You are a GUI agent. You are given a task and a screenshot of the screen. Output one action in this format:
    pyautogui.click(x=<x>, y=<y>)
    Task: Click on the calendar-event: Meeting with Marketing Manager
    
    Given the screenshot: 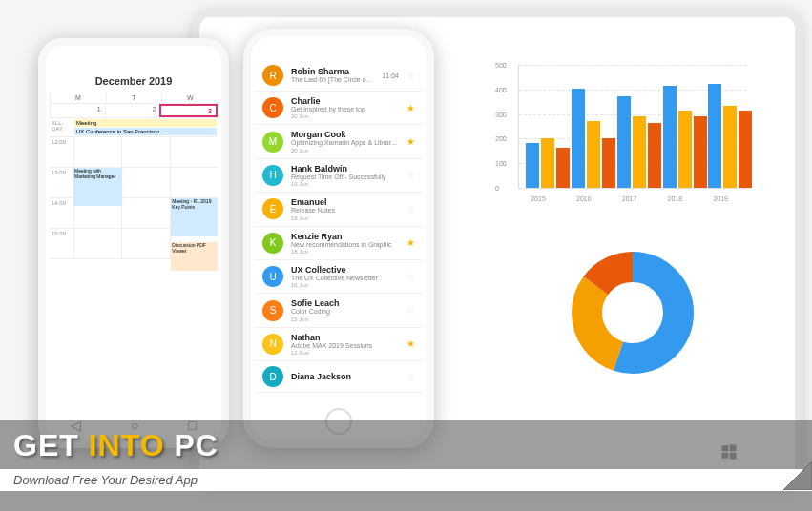 What is the action you would take?
    pyautogui.click(x=97, y=187)
    